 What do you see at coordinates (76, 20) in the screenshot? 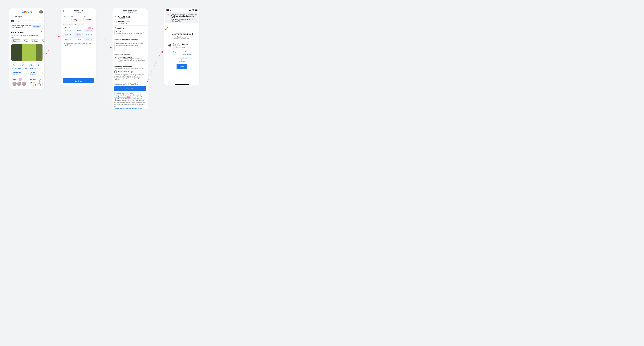
I see `date-select: Today` at bounding box center [76, 20].